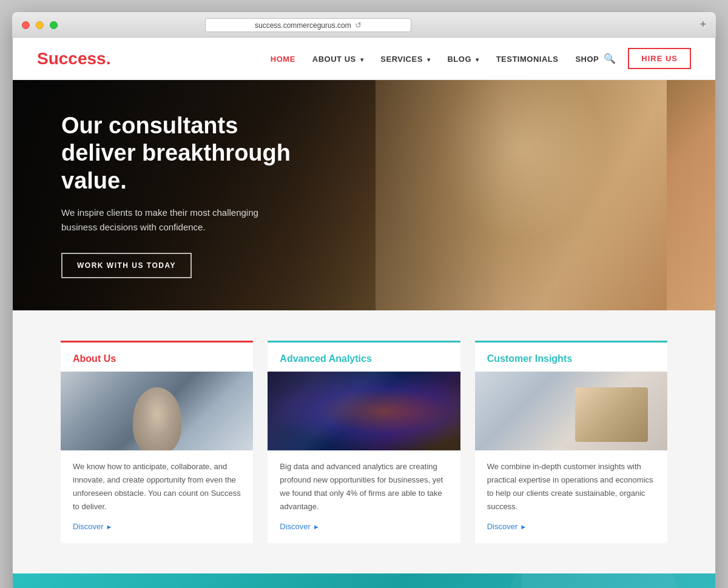 Image resolution: width=728 pixels, height=588 pixels. I want to click on nav-link-services: SERVICES ▾, so click(405, 59).